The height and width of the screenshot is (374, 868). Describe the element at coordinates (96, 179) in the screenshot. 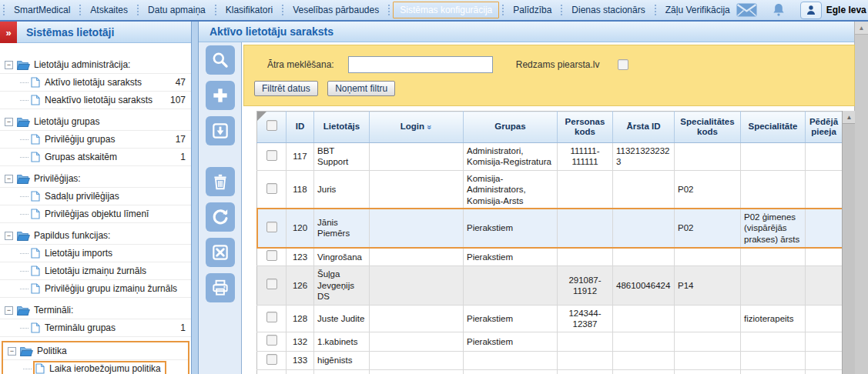

I see `tree-folder-privil-ijas: −Privilēģijas:` at that location.